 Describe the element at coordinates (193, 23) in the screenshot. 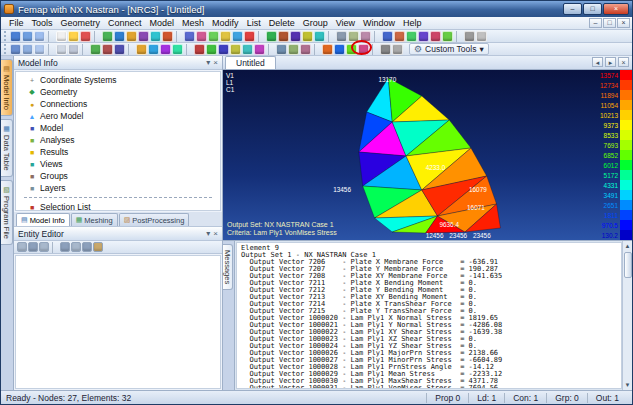

I see `menu-item: Mesh` at that location.